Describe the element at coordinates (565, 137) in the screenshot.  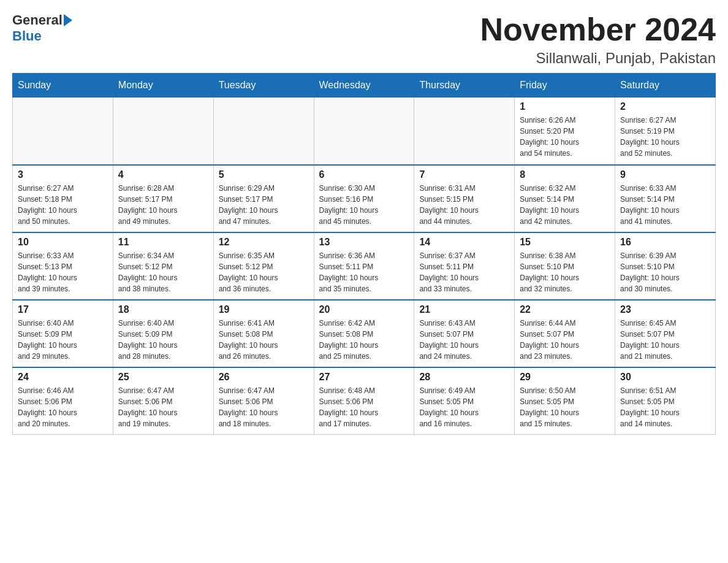
I see `day-info: Sunrise: 6:26 AM Sunset: 5:20 PM Dayligh…` at that location.